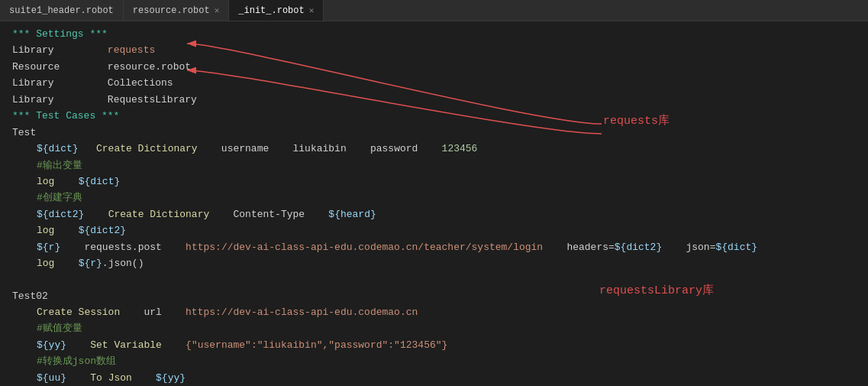 The image size is (868, 386). What do you see at coordinates (269, 214) in the screenshot?
I see `code-token: Content-Type` at bounding box center [269, 214].